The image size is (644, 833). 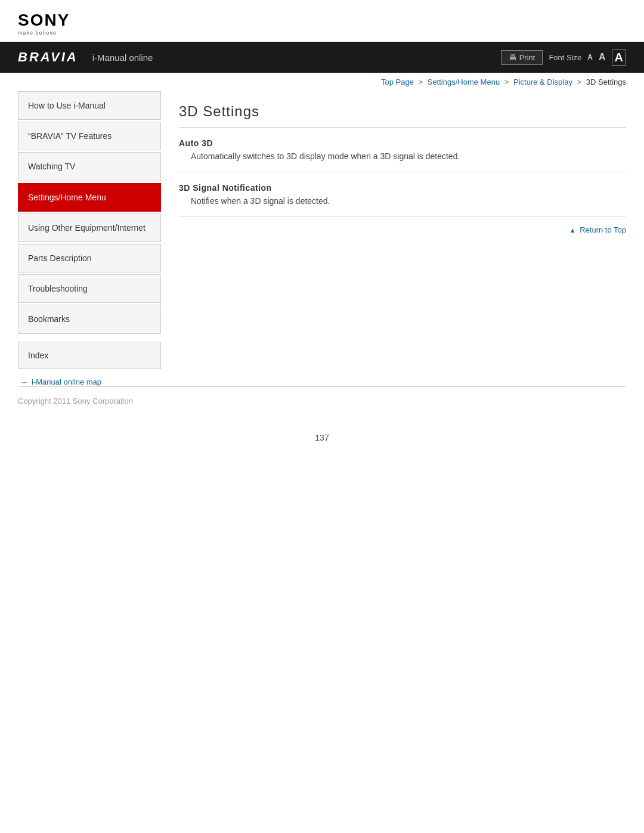 What do you see at coordinates (397, 82) in the screenshot?
I see `breadcrumb-top-page: Top Page` at bounding box center [397, 82].